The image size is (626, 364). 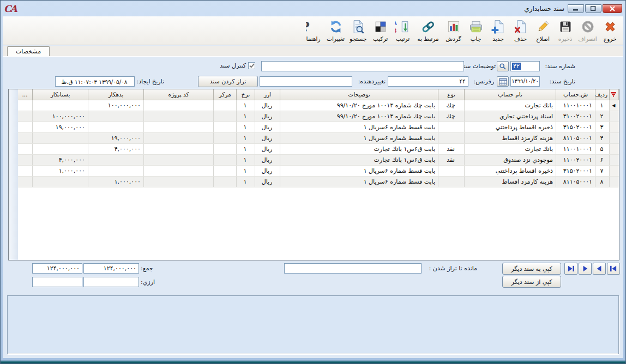 I want to click on copy-from-document-button: كپي از سند ديگر, so click(x=532, y=282).